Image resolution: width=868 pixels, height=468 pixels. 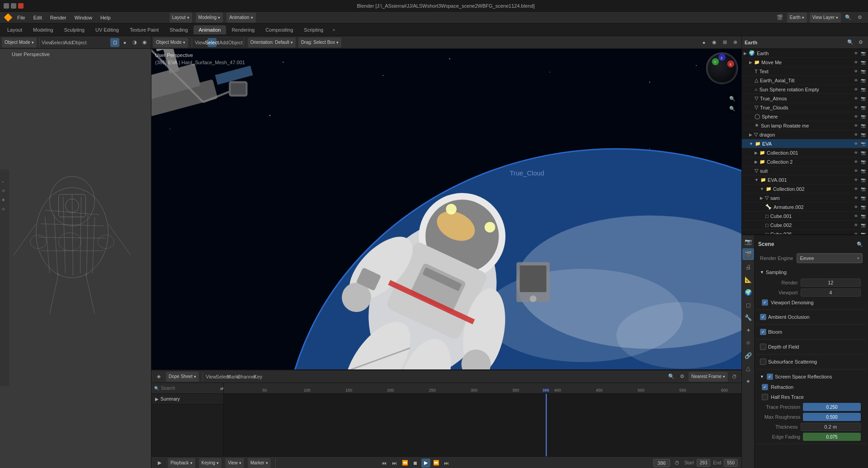 What do you see at coordinates (714, 43) in the screenshot?
I see `viewport-shade-rendered: ◉` at bounding box center [714, 43].